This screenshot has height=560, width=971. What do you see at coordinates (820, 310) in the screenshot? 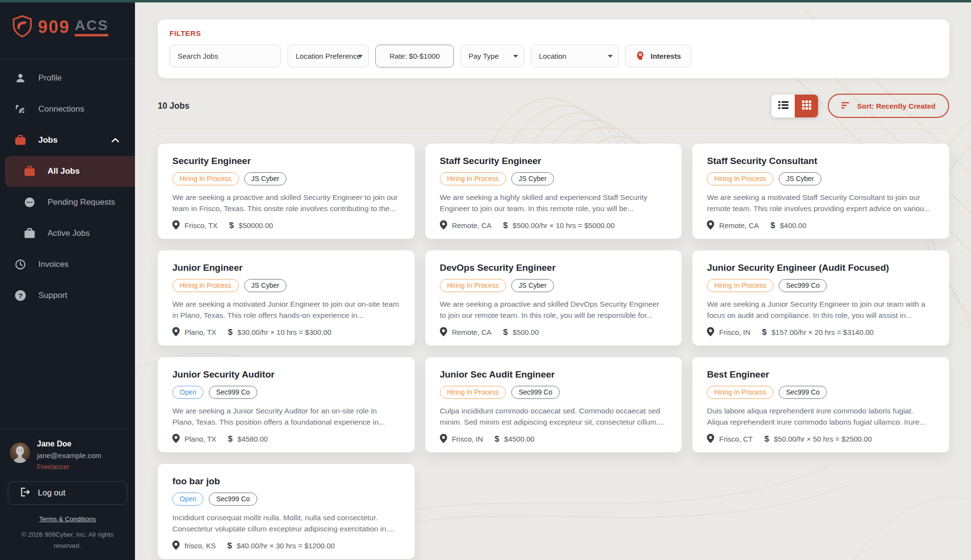
I see `job-description: We are seeking a Junior Security Enginee…` at bounding box center [820, 310].